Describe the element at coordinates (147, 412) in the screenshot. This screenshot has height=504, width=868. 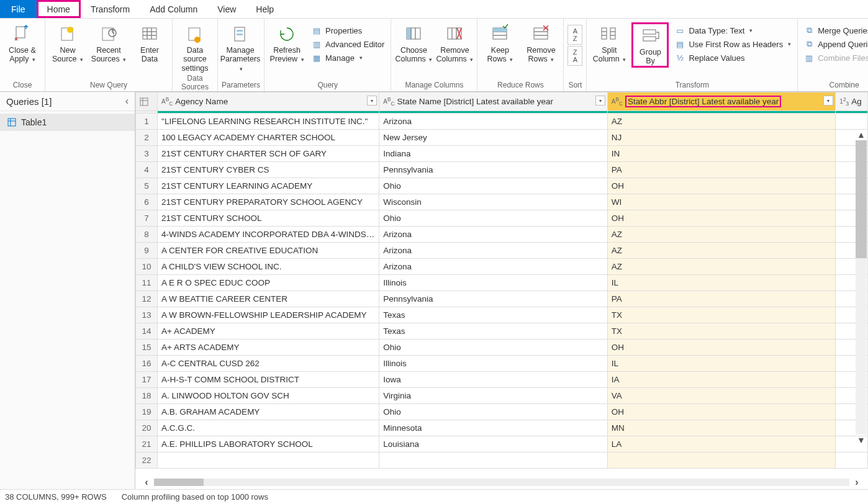
I see `row-number: 19` at that location.